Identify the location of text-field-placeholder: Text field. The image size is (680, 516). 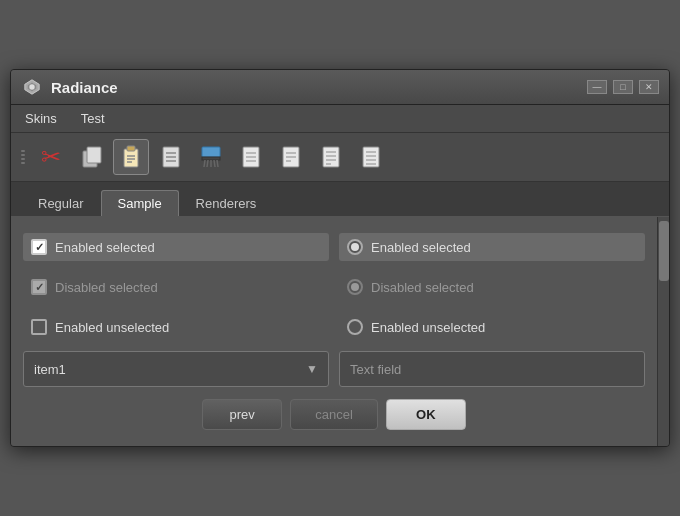
(376, 370).